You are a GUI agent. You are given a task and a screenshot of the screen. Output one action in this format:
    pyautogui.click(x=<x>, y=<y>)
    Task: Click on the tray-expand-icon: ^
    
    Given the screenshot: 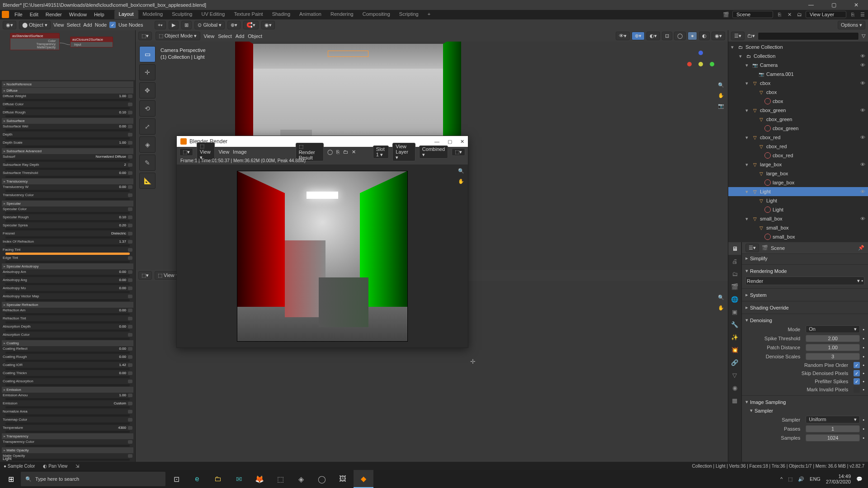 What is the action you would take?
    pyautogui.click(x=781, y=479)
    